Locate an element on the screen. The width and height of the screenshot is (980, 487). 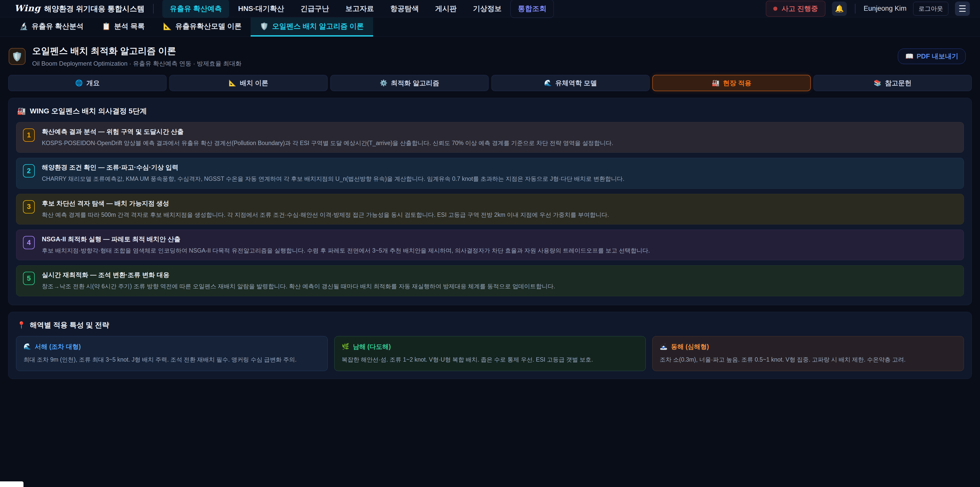
nav-item-label: 유출유 확산예측 is located at coordinates (196, 8).